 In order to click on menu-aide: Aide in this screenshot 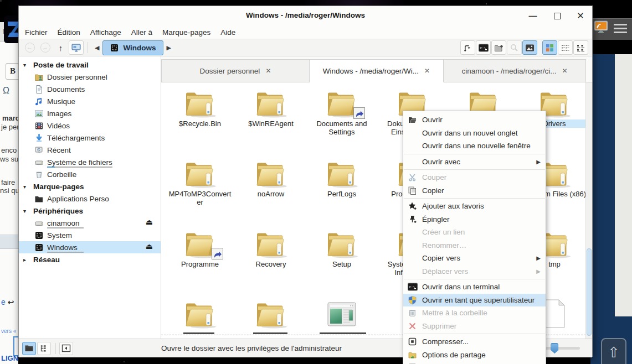, I will do `click(228, 32)`.